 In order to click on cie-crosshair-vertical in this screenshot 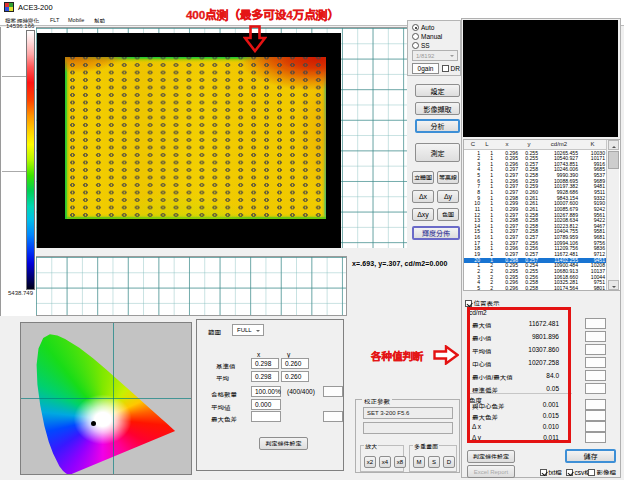, I will do `click(114, 399)`.